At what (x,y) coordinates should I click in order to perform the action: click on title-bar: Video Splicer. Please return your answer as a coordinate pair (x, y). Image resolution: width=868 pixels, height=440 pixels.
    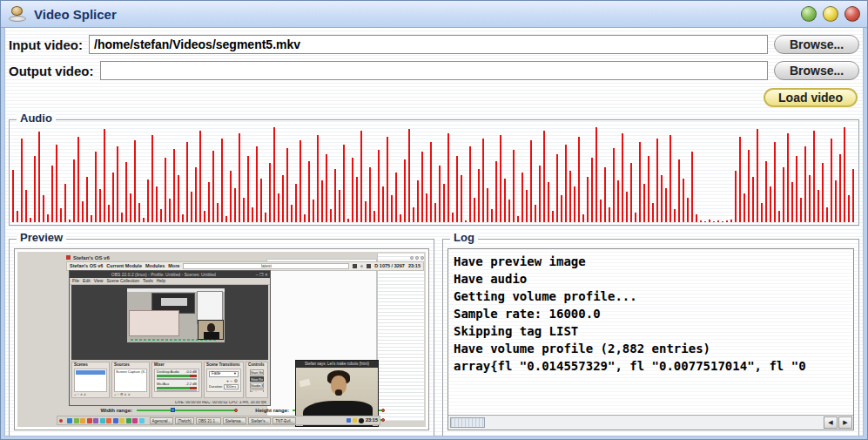
    Looking at the image, I should click on (434, 14).